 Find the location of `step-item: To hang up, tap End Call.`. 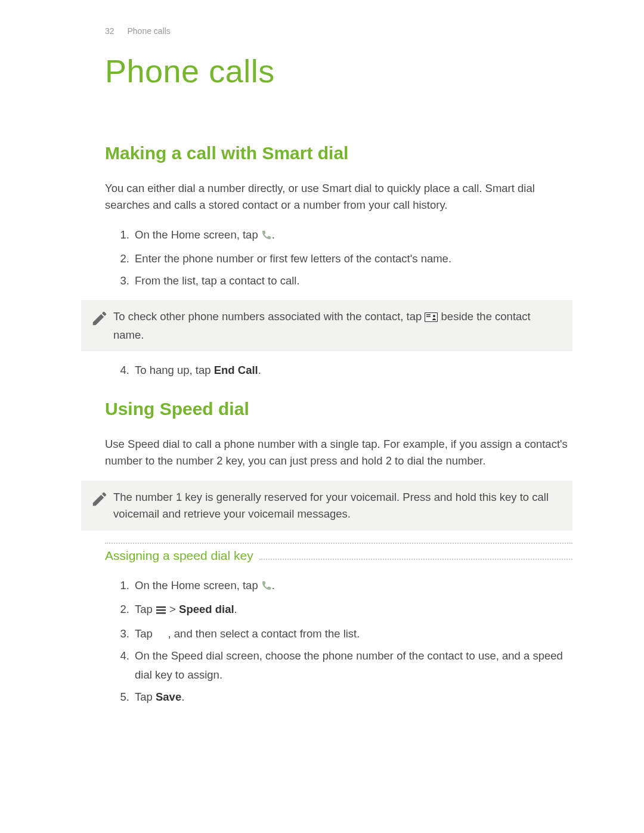

step-item: To hang up, tap End Call. is located at coordinates (352, 370).